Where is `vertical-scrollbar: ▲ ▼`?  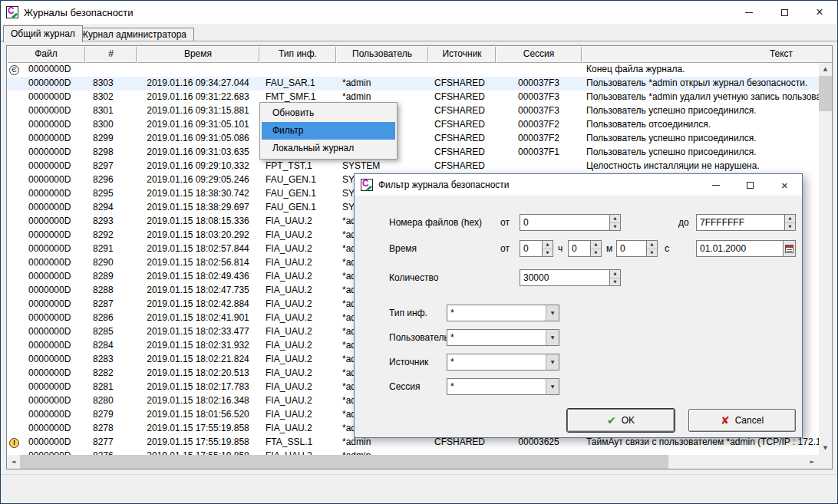 vertical-scrollbar: ▲ ▼ is located at coordinates (826, 259).